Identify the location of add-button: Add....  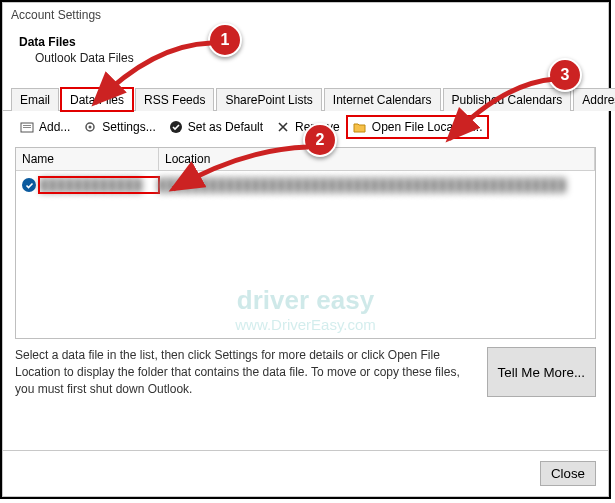
(44, 127).